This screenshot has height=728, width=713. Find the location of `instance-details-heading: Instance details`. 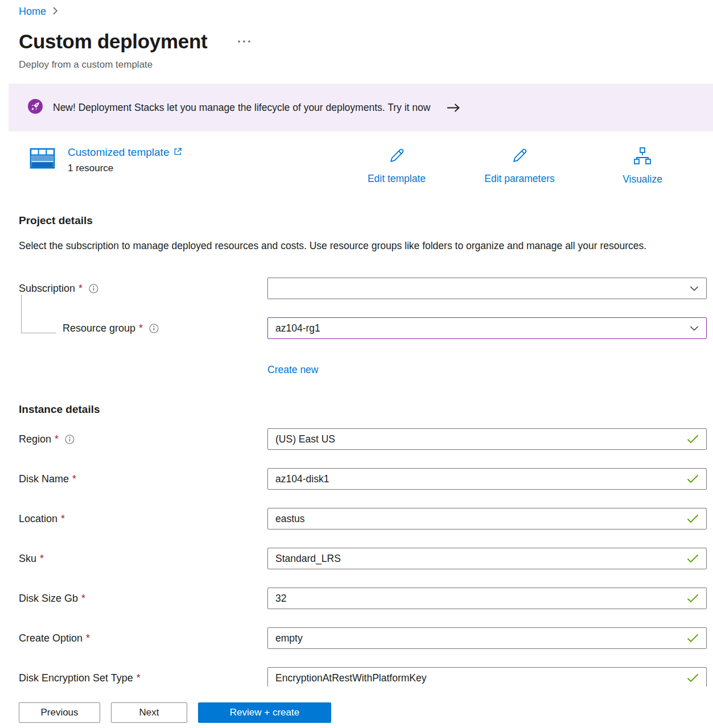

instance-details-heading: Instance details is located at coordinates (366, 410).